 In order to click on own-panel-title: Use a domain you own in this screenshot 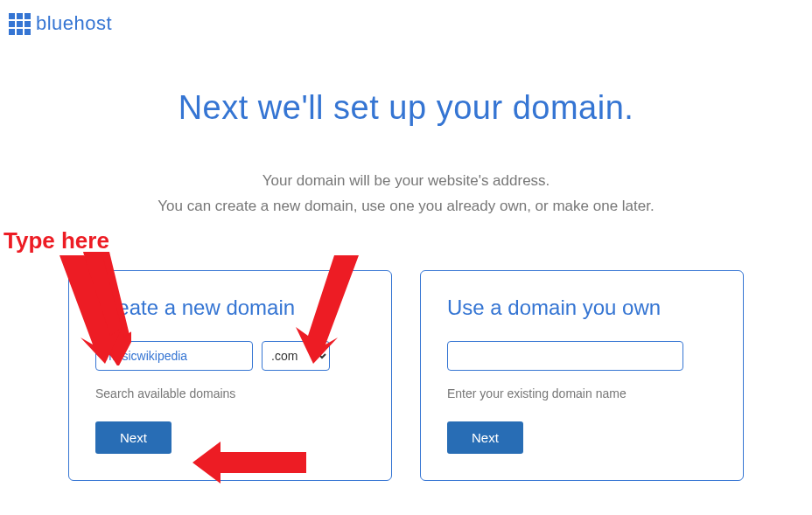, I will do `click(582, 308)`.